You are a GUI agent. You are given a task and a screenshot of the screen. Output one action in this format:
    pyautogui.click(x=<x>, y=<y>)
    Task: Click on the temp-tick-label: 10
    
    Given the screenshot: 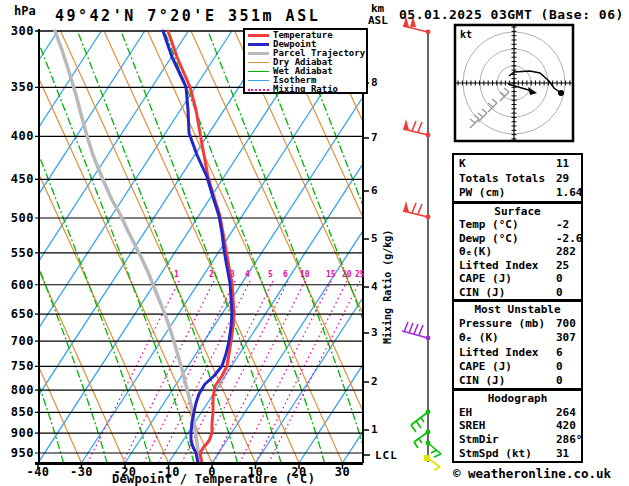 What is the action you would take?
    pyautogui.click(x=256, y=472)
    